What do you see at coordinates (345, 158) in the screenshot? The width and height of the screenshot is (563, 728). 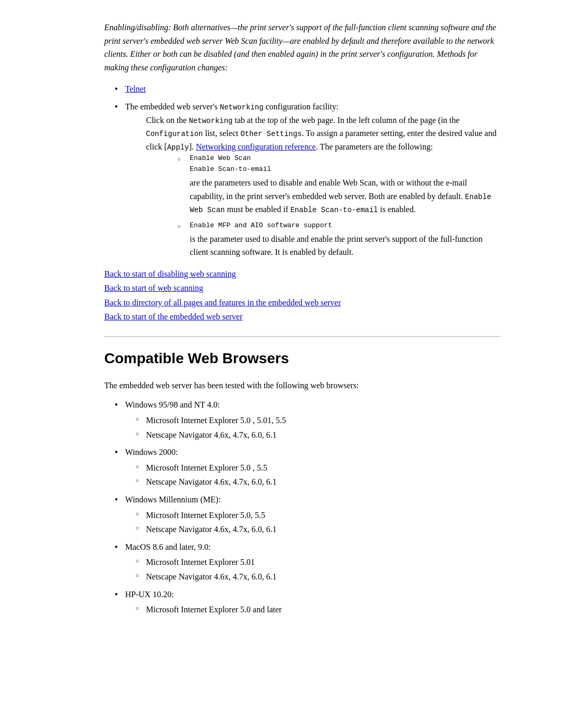 I see `param1-line1: Enable Web Scan` at bounding box center [345, 158].